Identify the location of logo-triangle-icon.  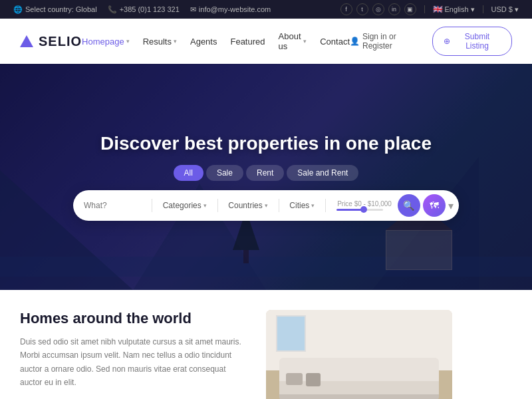
(27, 41).